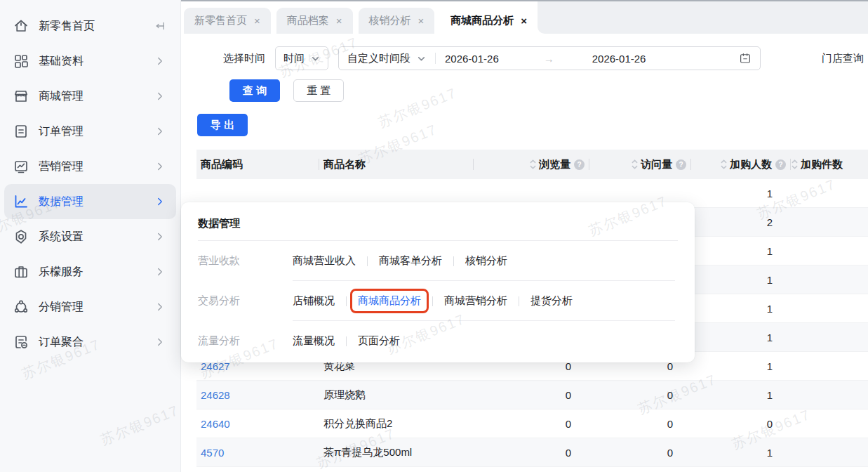  Describe the element at coordinates (486, 261) in the screenshot. I see `menu-link-verification-analysis: 核销分析` at that location.